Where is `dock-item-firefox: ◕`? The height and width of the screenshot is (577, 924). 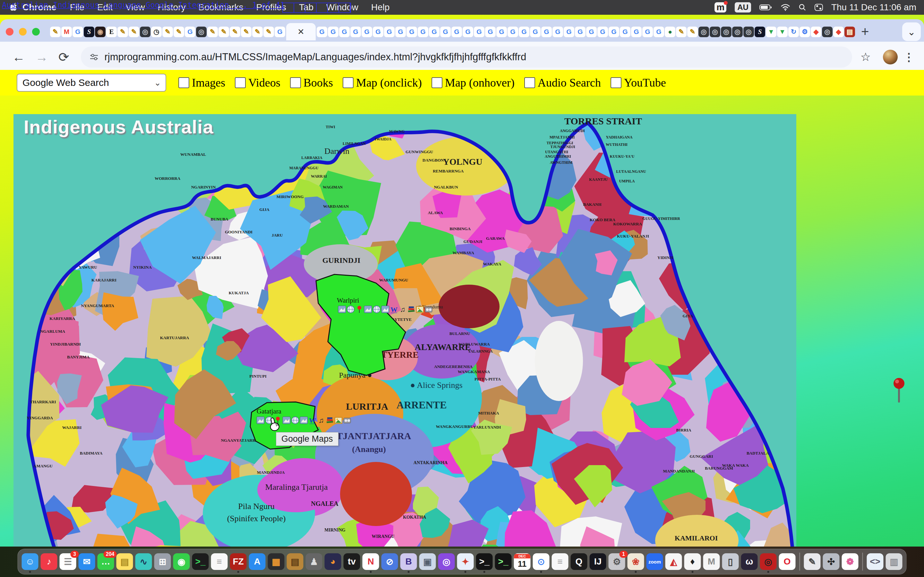 dock-item-firefox: ◕ is located at coordinates (333, 562).